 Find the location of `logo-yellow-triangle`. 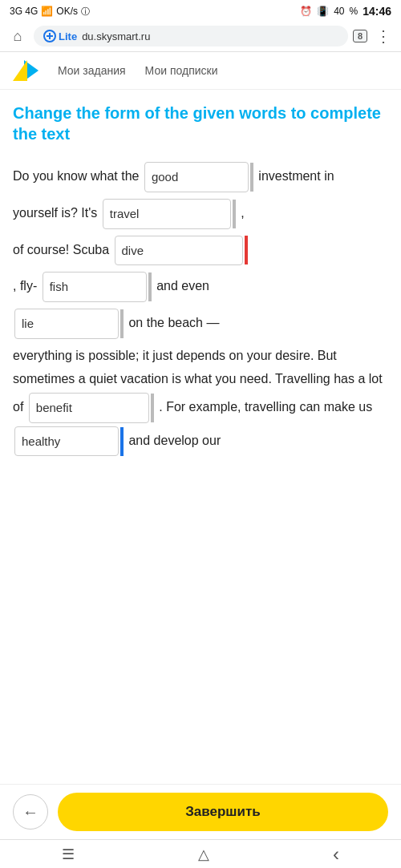

logo-yellow-triangle is located at coordinates (20, 71).